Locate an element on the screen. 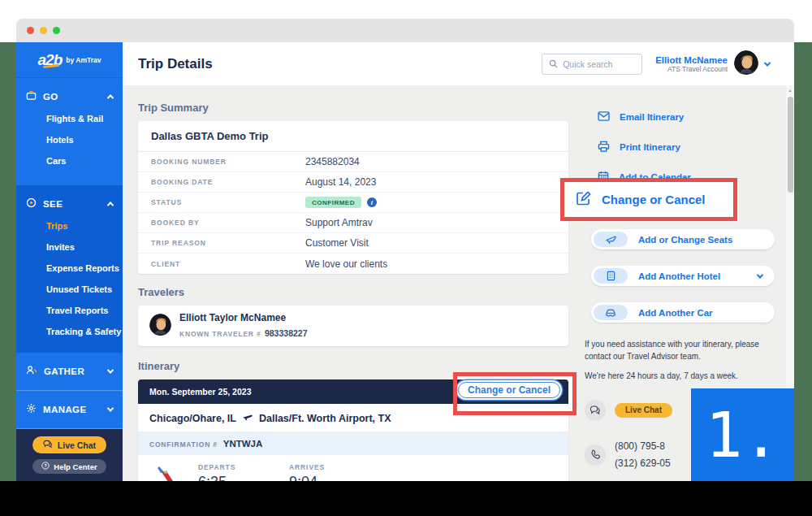 This screenshot has width=812, height=516. nav-label: MANAGE is located at coordinates (65, 410).